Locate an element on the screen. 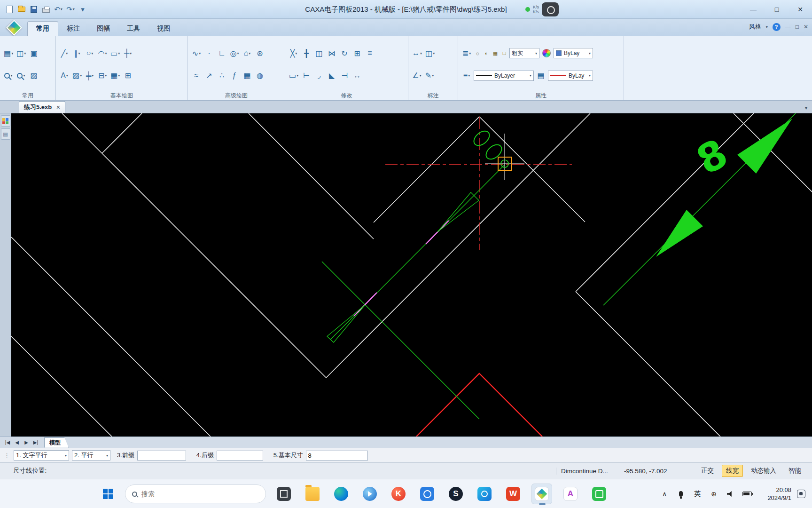  maximize-button: □ is located at coordinates (777, 9).